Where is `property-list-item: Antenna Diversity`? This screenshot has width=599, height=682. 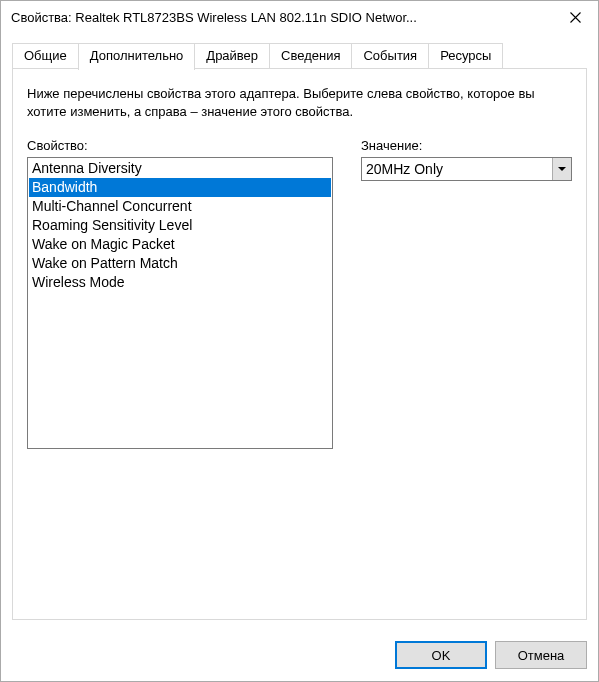
property-list-item: Antenna Diversity is located at coordinates (180, 168).